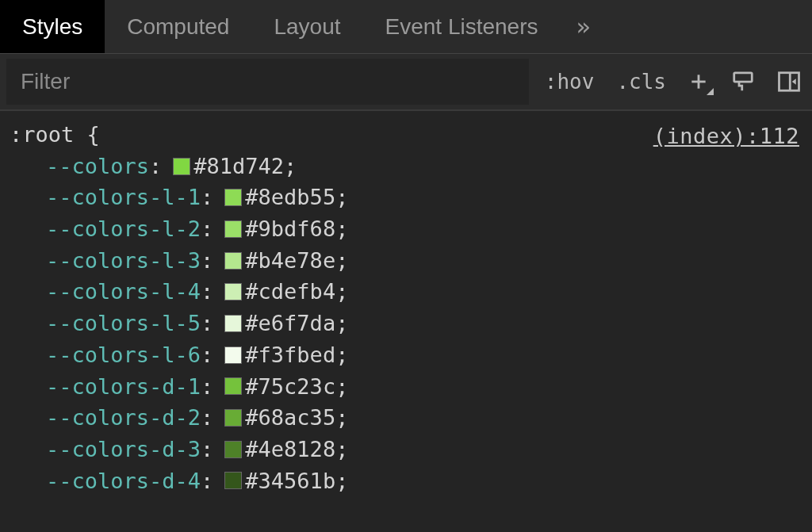 The width and height of the screenshot is (812, 532). I want to click on css-property-line: --colors-l-1:#8edb55;, so click(429, 197).